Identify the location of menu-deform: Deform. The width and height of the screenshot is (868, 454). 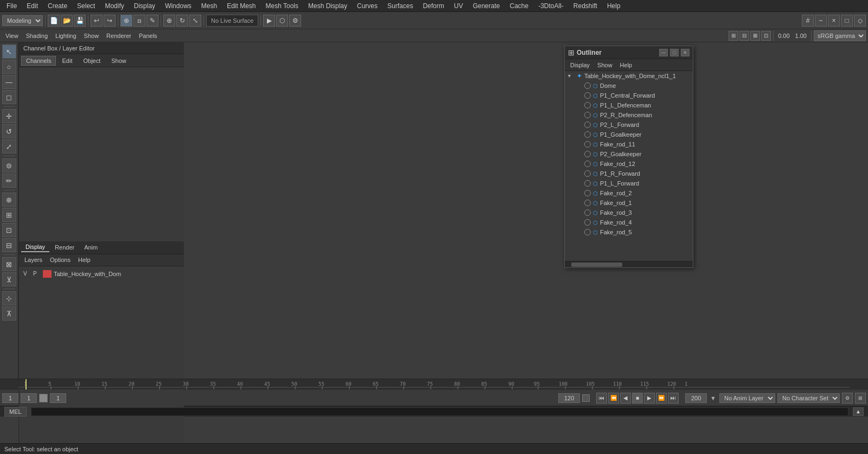
(433, 6).